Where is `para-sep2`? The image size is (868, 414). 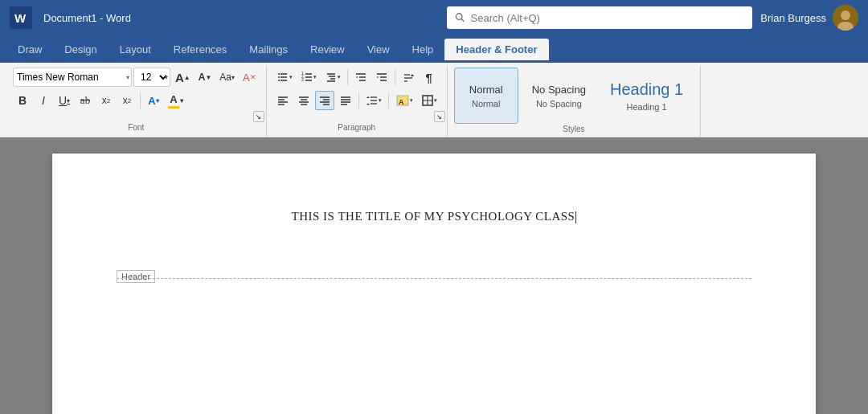 para-sep2 is located at coordinates (395, 77).